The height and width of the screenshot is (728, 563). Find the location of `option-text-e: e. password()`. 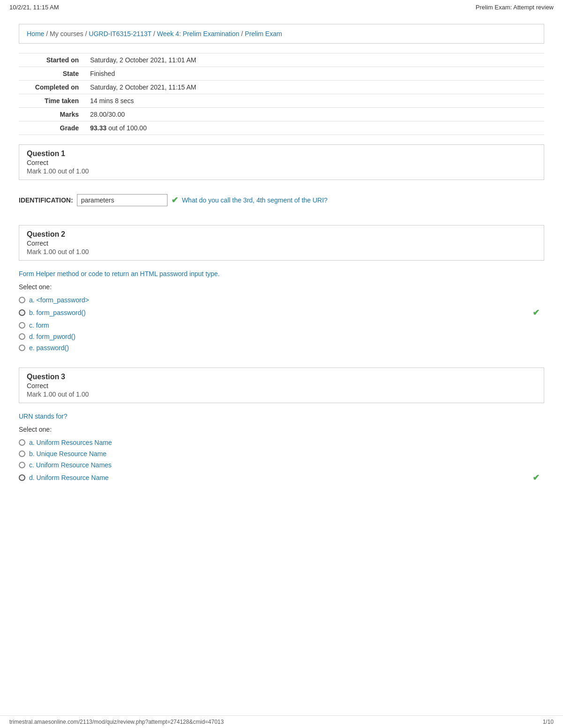

option-text-e: e. password() is located at coordinates (49, 348).